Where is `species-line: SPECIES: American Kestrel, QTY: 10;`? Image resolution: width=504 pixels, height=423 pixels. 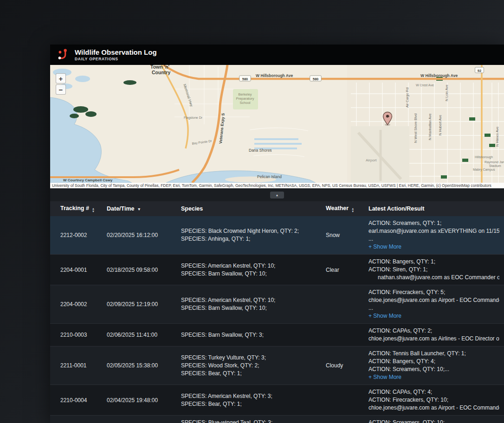 species-line: SPECIES: American Kestrel, QTY: 10; is located at coordinates (249, 266).